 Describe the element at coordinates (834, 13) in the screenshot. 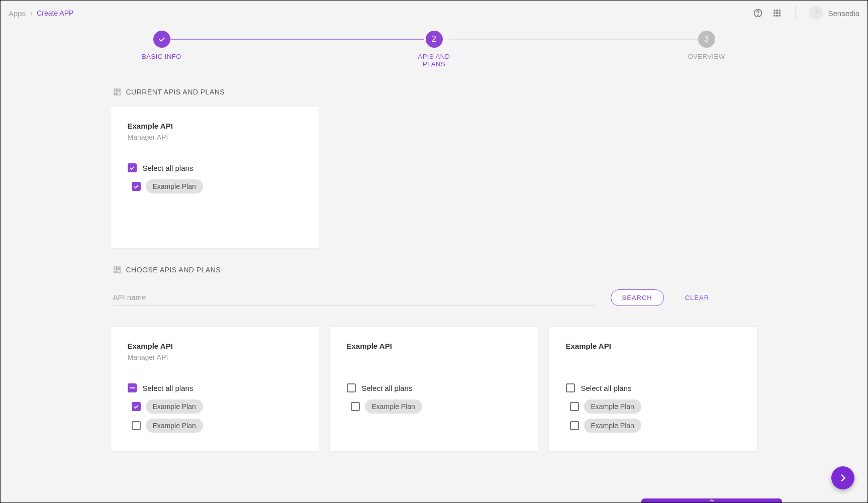

I see `user-menu: Sensedia` at that location.